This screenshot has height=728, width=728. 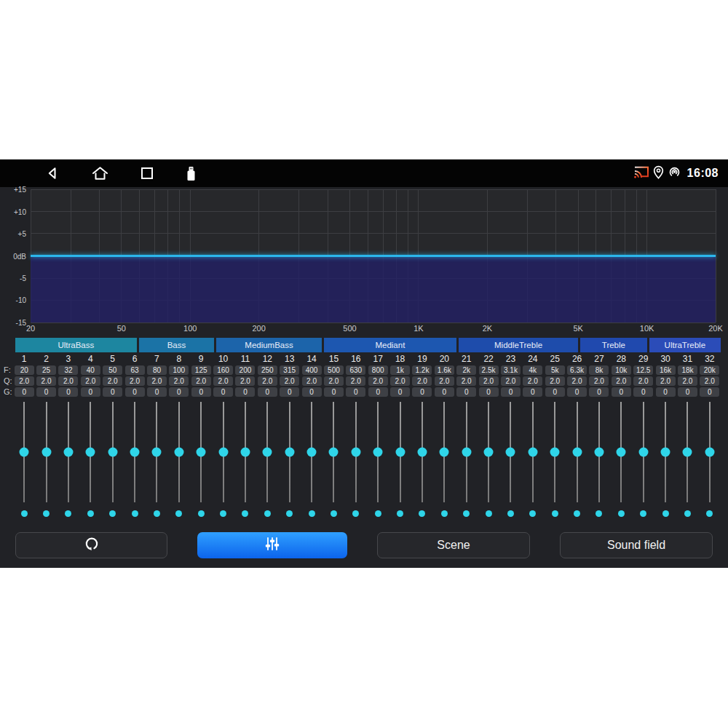 What do you see at coordinates (92, 545) in the screenshot?
I see `reset-button` at bounding box center [92, 545].